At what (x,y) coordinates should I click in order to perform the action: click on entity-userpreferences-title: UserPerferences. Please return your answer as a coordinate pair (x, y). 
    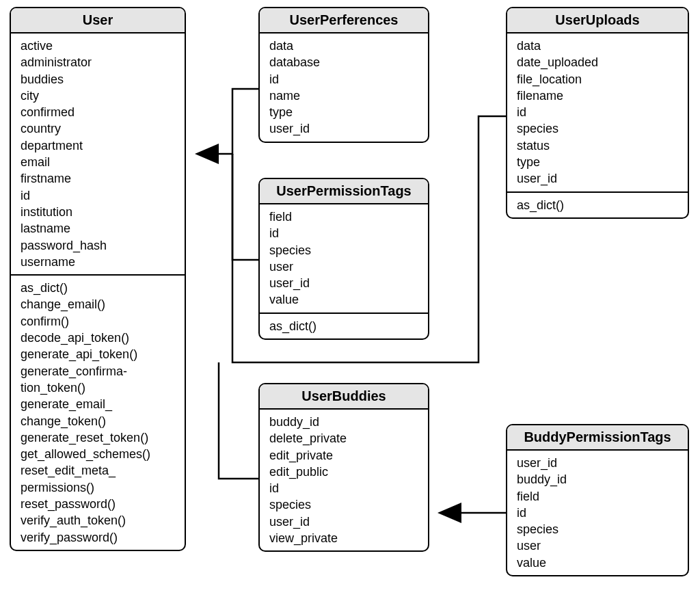
    Looking at the image, I should click on (344, 21).